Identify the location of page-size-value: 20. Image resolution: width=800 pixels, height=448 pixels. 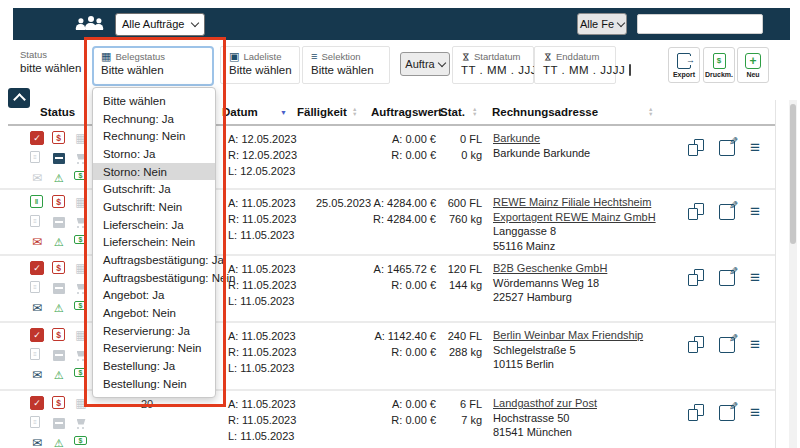
(147, 404).